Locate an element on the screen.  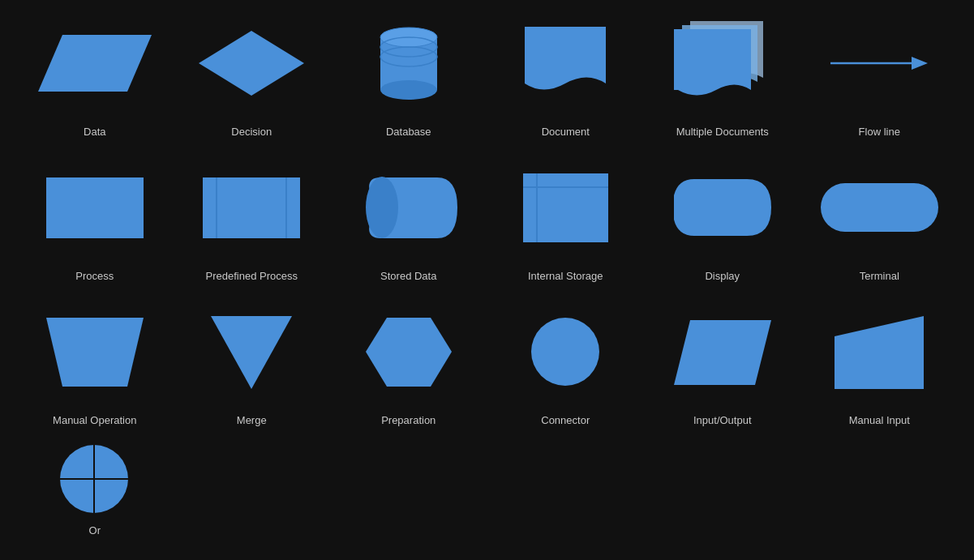
cell-connector: Connector is located at coordinates (566, 369).